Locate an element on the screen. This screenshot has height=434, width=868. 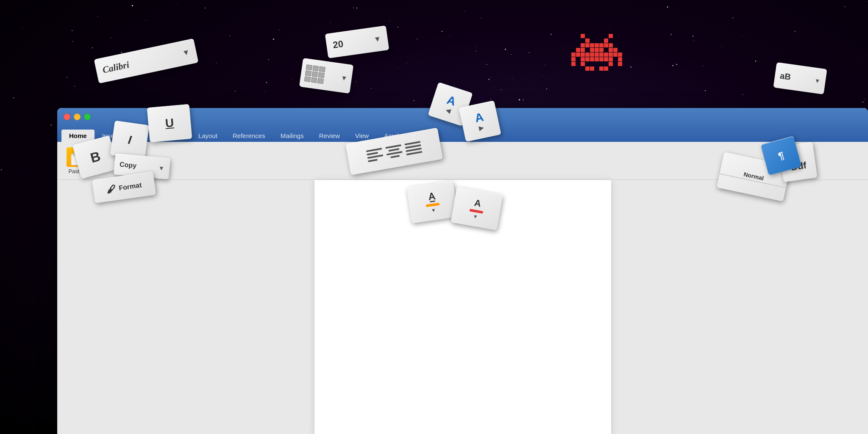
floating-underline-button: U is located at coordinates (170, 123).